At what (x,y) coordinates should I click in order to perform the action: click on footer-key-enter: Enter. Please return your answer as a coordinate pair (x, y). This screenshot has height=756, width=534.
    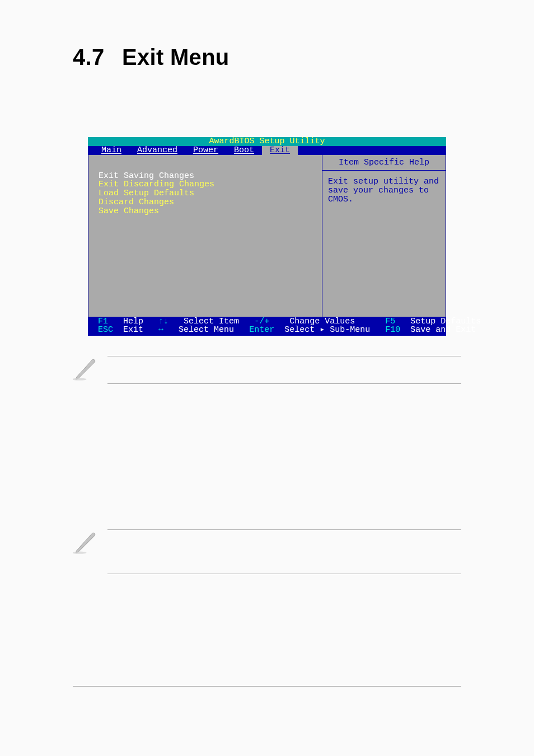
    Looking at the image, I should click on (262, 330).